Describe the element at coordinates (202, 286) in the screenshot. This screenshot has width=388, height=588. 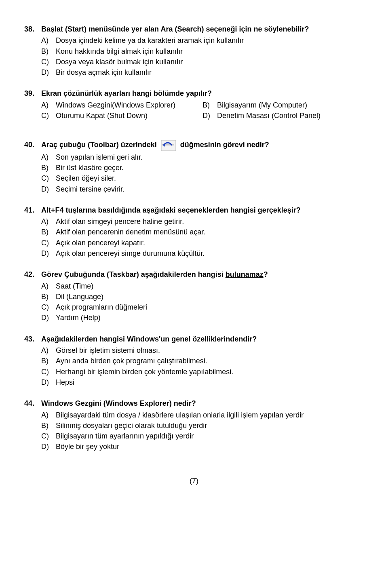
I see `q42-option-a: A) Saat (Time)` at that location.